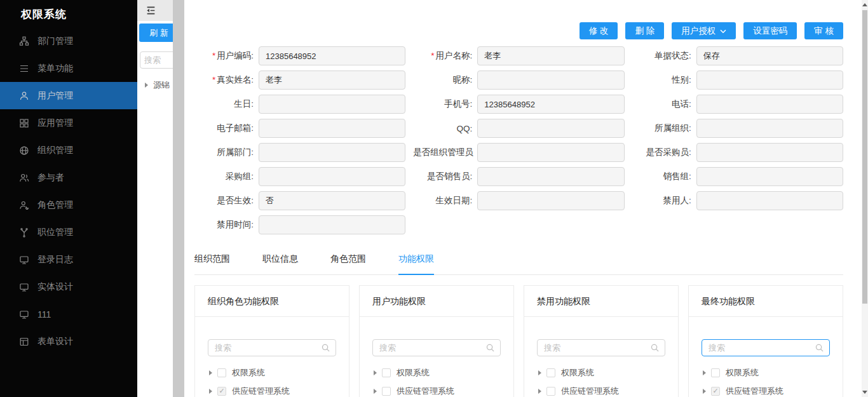 This screenshot has width=868, height=397. What do you see at coordinates (550, 128) in the screenshot?
I see `qq-input` at bounding box center [550, 128].